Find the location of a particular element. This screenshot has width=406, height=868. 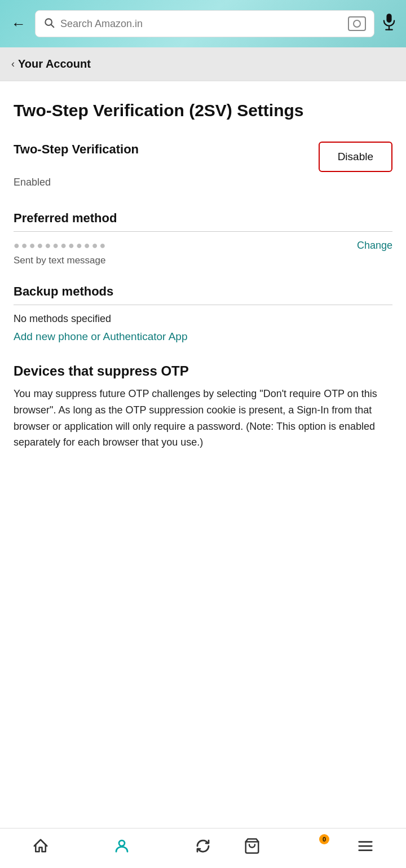

app-header: ← is located at coordinates (203, 24).